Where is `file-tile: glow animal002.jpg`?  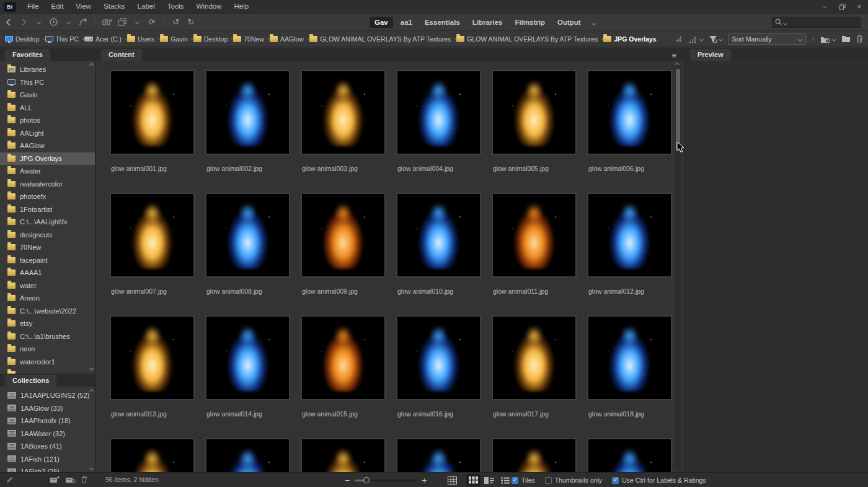
file-tile: glow animal002.jpg is located at coordinates (248, 121).